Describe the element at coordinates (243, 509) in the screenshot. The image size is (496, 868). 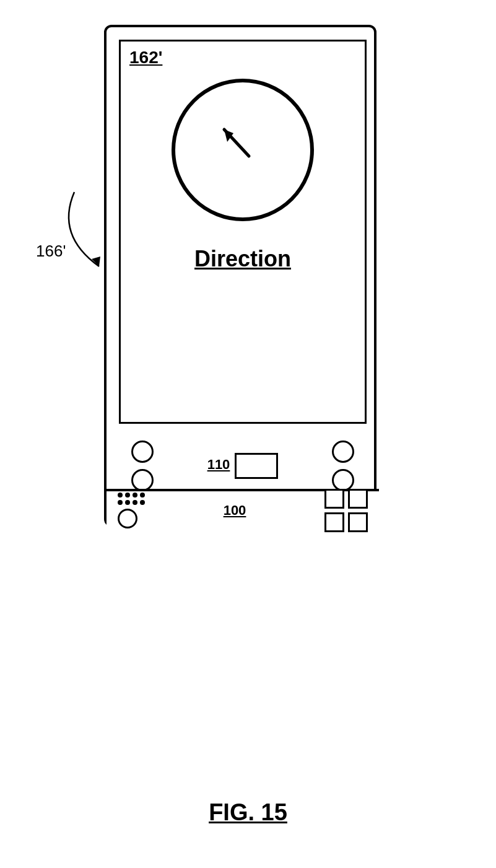
I see `device-dock: 100` at that location.